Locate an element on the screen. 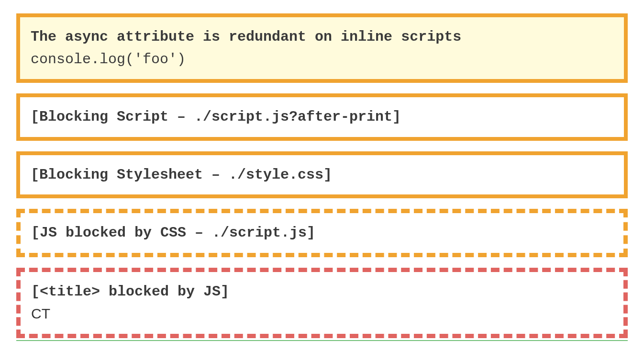  blocking-stylesheet: [Blocking Stylesheet – ./style.css] is located at coordinates (322, 175).